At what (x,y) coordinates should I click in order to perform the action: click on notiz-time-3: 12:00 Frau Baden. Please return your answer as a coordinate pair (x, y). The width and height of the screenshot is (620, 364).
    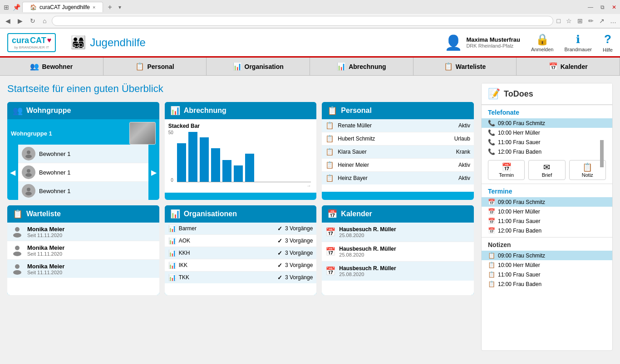
    Looking at the image, I should click on (520, 284).